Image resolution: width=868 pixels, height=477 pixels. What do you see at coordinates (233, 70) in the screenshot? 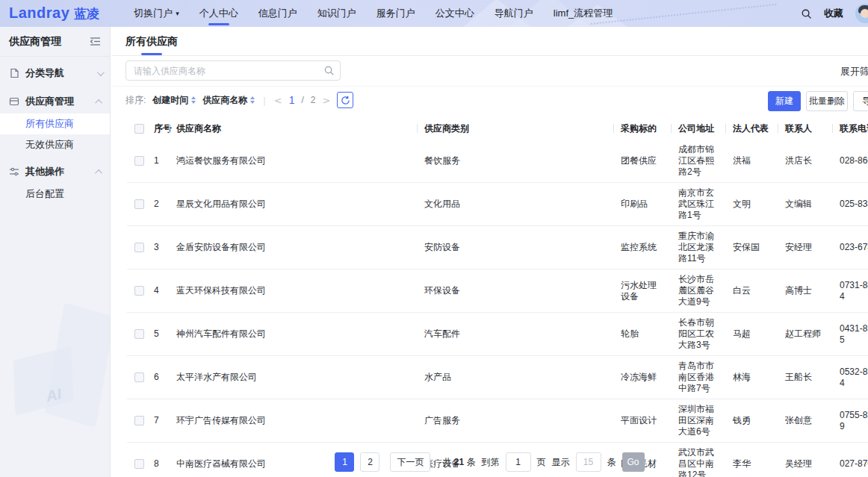
I see `supplier-search` at bounding box center [233, 70].